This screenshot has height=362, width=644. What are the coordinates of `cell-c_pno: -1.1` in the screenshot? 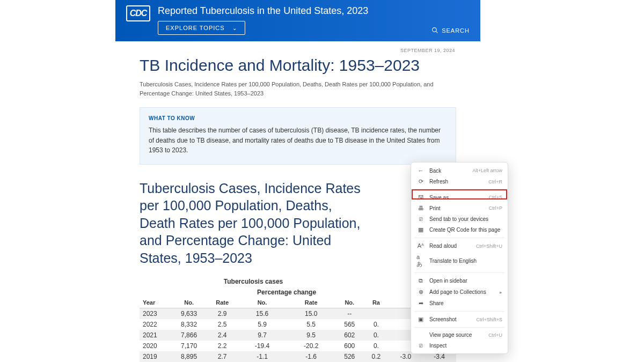 It's located at (262, 357).